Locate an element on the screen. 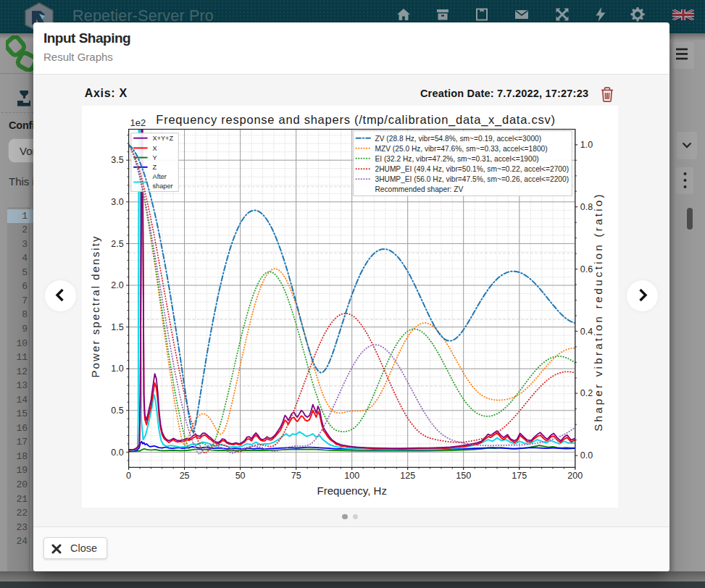  svg-text: 125 is located at coordinates (407, 476).